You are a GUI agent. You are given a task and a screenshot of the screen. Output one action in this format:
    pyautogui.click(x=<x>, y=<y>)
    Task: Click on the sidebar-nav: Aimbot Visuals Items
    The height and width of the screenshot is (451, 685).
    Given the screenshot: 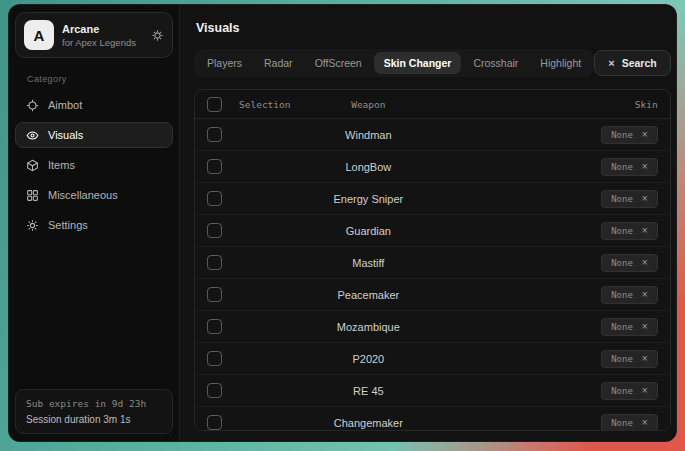 What is the action you would take?
    pyautogui.click(x=94, y=165)
    